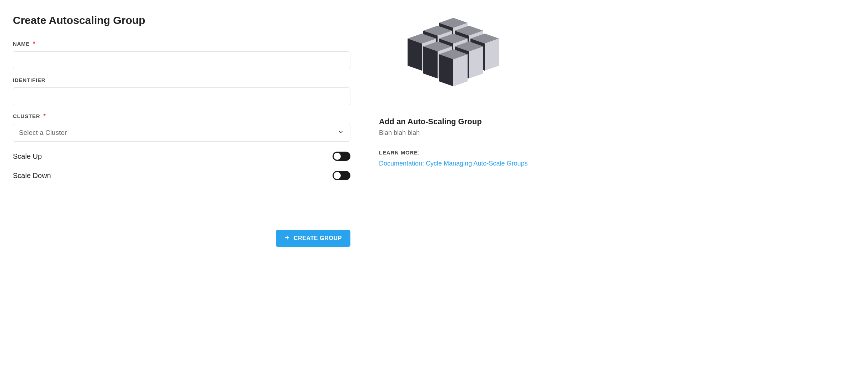 This screenshot has width=868, height=381. I want to click on name-label: NAME *, so click(181, 44).